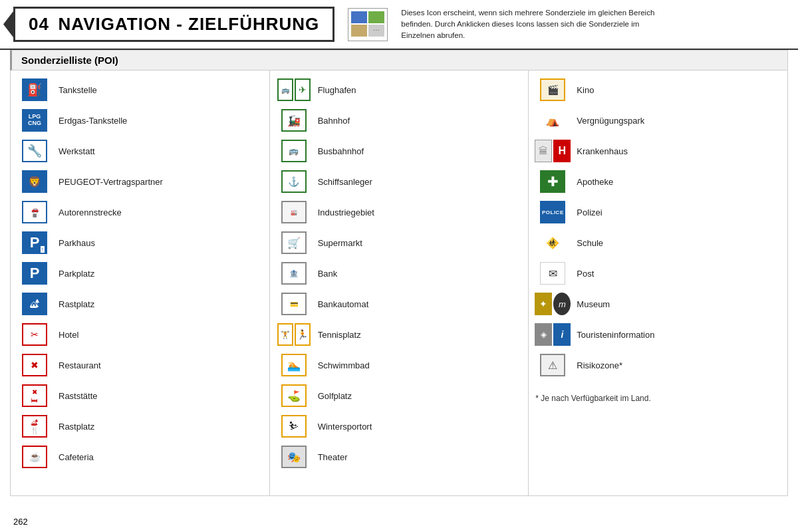  What do you see at coordinates (553, 273) in the screenshot?
I see `post-icon: ✉` at bounding box center [553, 273].